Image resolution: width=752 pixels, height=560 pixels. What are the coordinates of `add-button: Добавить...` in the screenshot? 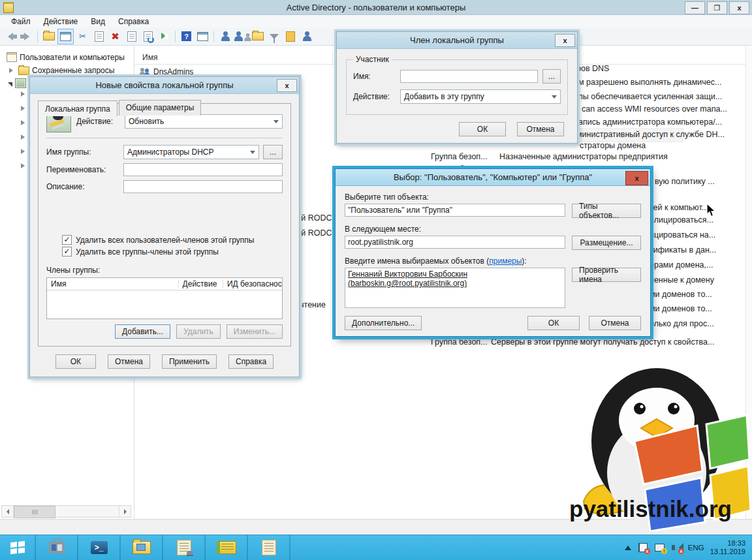 It's located at (142, 332).